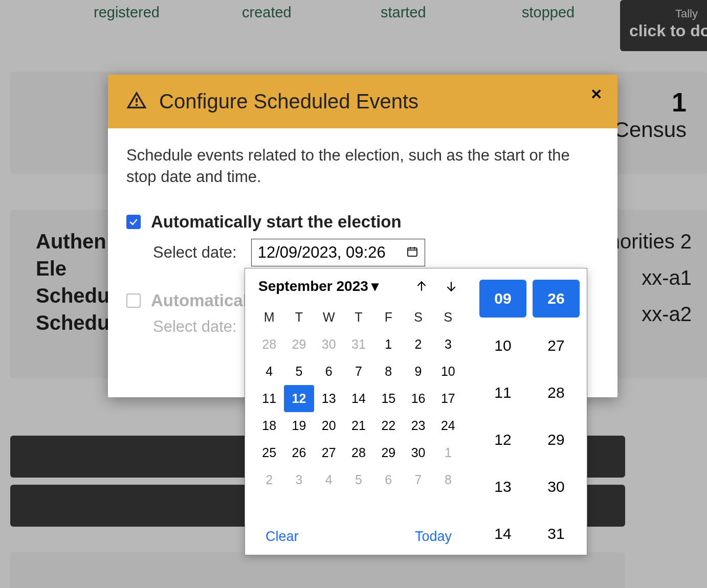 This screenshot has width=707, height=588. What do you see at coordinates (448, 371) in the screenshot?
I see `calendar-day: 10` at bounding box center [448, 371].